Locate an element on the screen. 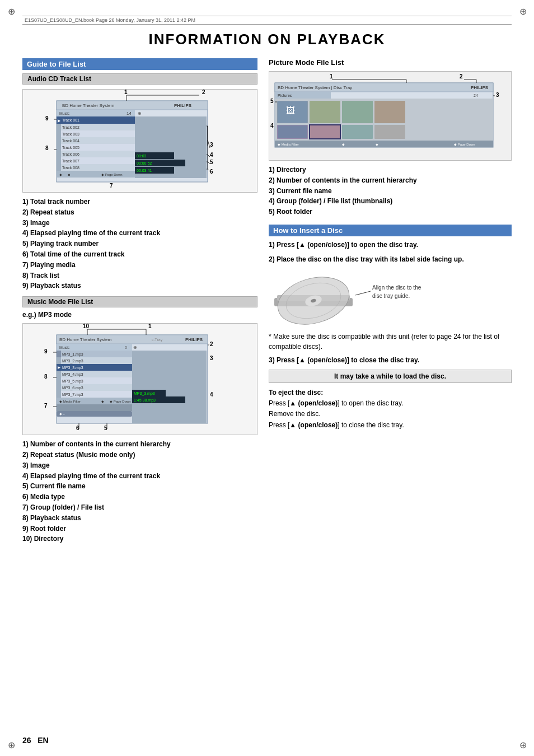 The width and height of the screenshot is (534, 756). svg-text: Track 002 is located at coordinates (71, 128).